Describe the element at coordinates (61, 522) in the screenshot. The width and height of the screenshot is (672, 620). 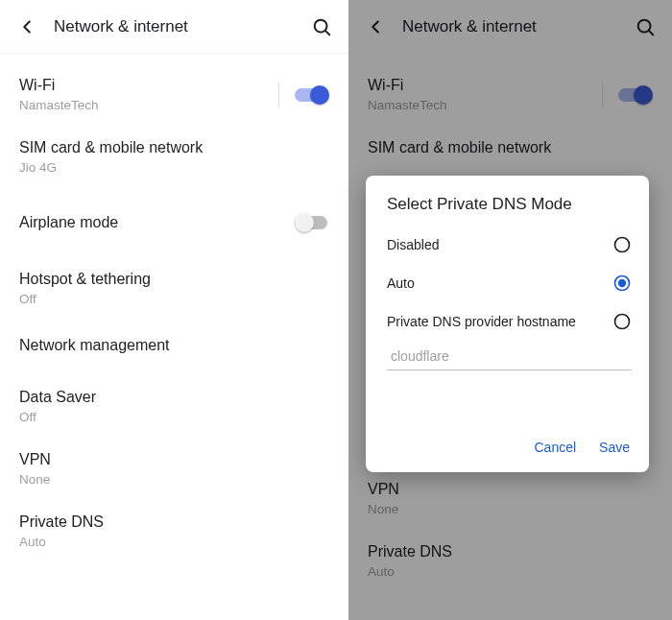
I see `privatedns-label: Private DNS` at that location.